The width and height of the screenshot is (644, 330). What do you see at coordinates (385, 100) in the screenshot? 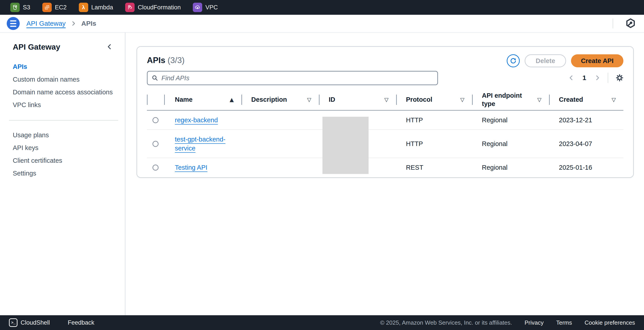
I see `table-header-row: Name ▲ Description ▽ ID ▽ Protocol ▽ API…` at bounding box center [385, 100].